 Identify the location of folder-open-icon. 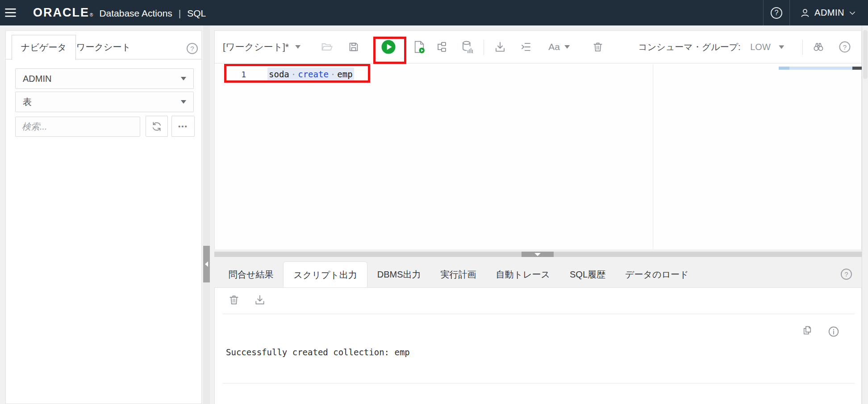
(327, 47).